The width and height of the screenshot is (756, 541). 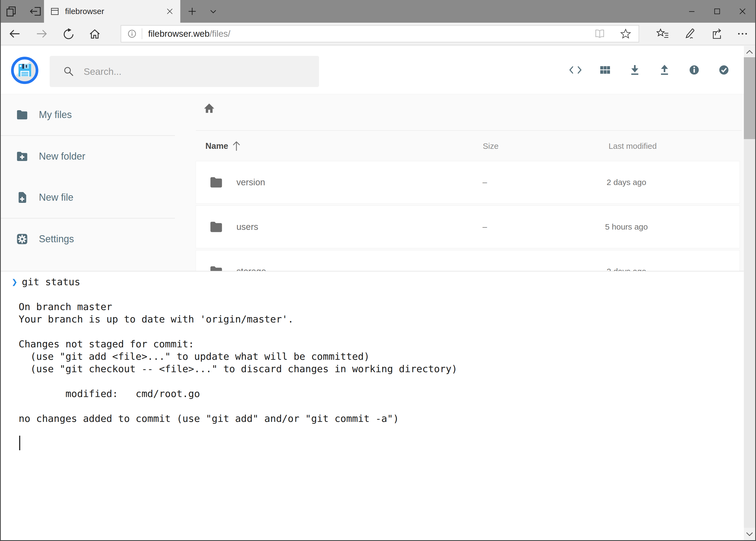 I want to click on code-view-button, so click(x=575, y=70).